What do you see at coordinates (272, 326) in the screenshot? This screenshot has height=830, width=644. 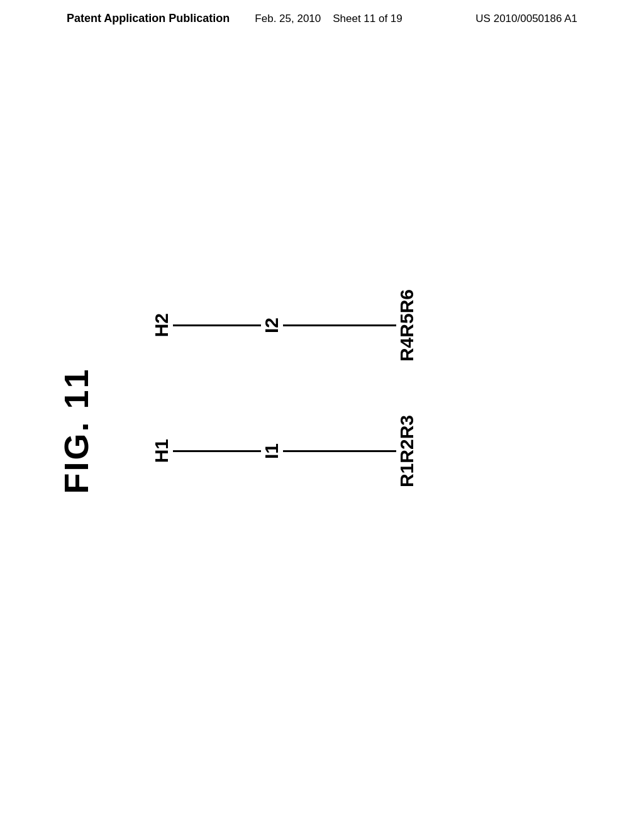 I see `i2-node-label: I2` at bounding box center [272, 326].